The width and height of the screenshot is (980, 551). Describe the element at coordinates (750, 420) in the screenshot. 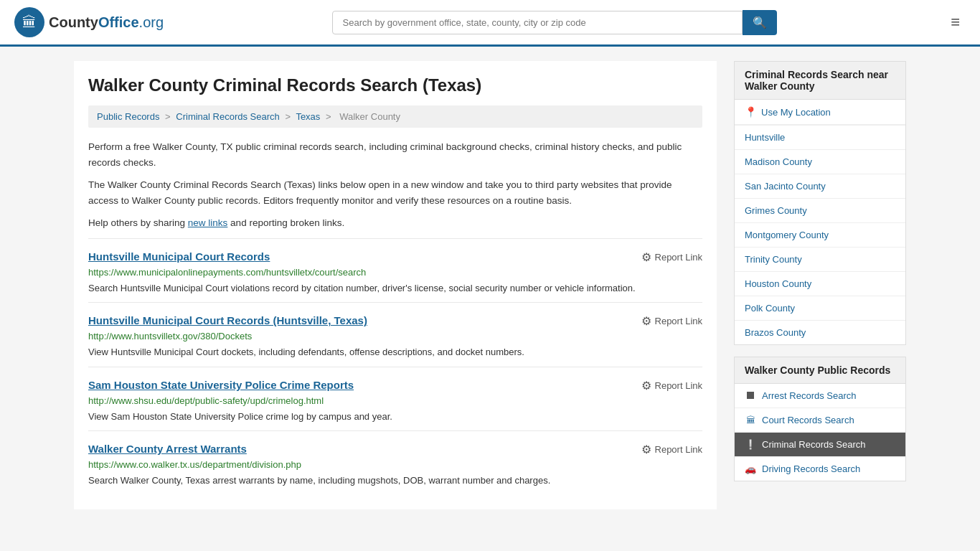

I see `building-icon: 🏛` at that location.